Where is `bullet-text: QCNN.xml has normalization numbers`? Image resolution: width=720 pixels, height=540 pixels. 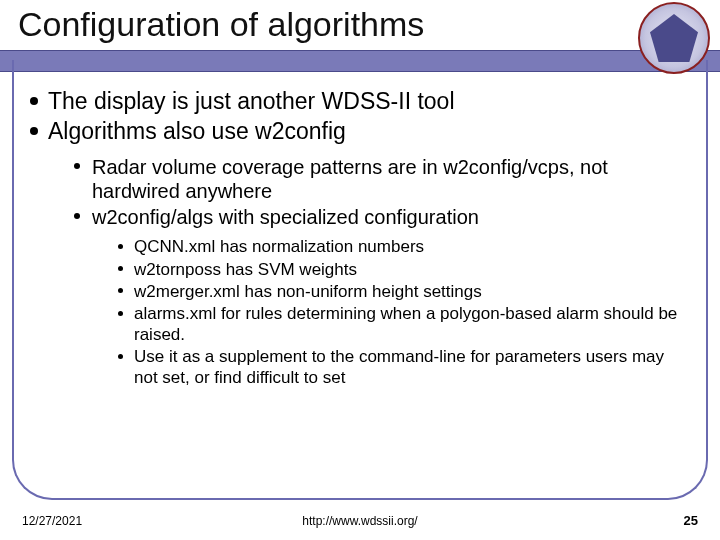
bullet-text: QCNN.xml has normalization numbers is located at coordinates (279, 246).